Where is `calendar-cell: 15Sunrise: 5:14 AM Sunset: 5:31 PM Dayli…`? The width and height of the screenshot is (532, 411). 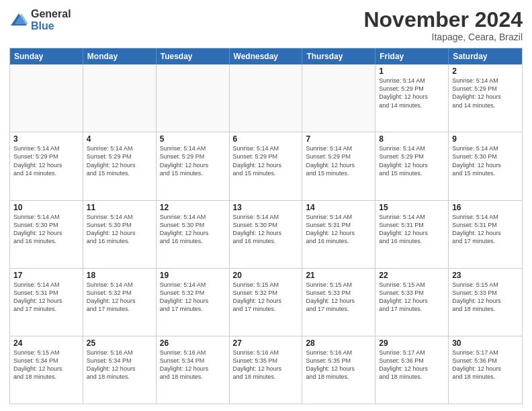 calendar-cell: 15Sunrise: 5:14 AM Sunset: 5:31 PM Dayli… is located at coordinates (412, 234).